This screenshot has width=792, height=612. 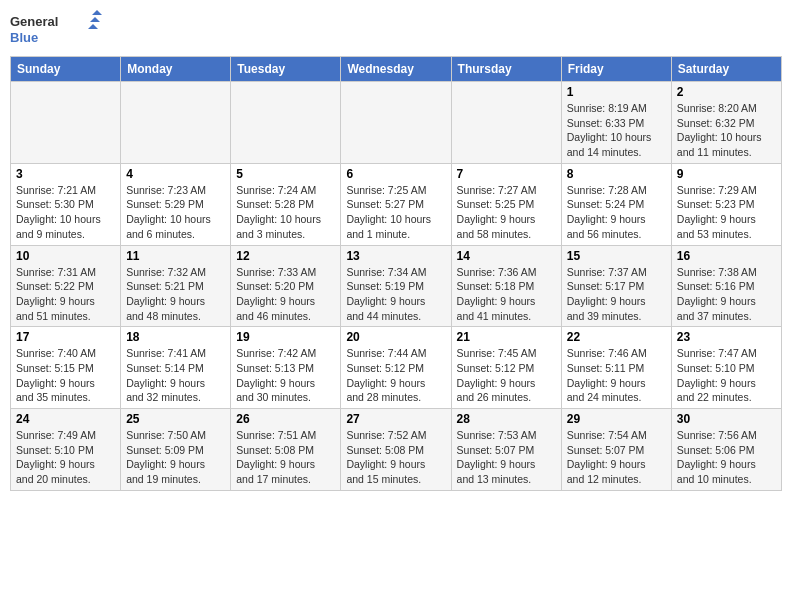 I want to click on day-number: 20, so click(x=396, y=337).